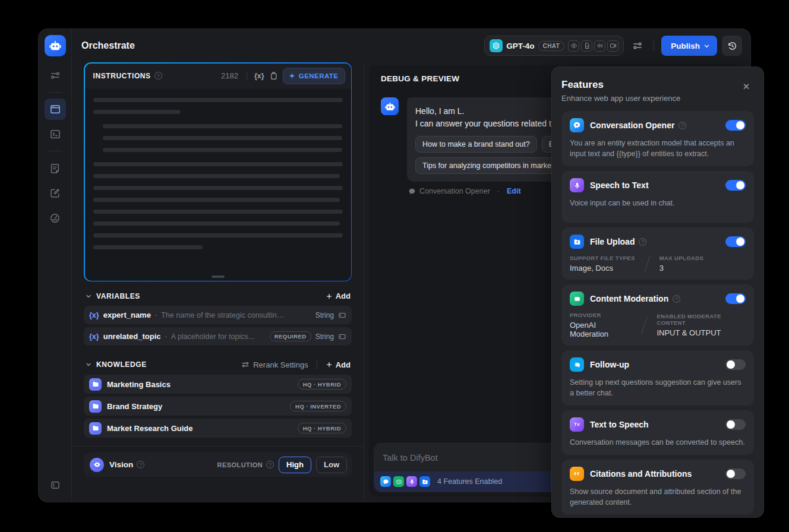 Image resolution: width=789 pixels, height=532 pixels. Describe the element at coordinates (554, 46) in the screenshot. I see `model-selector: GPT-4o CHAT` at that location.